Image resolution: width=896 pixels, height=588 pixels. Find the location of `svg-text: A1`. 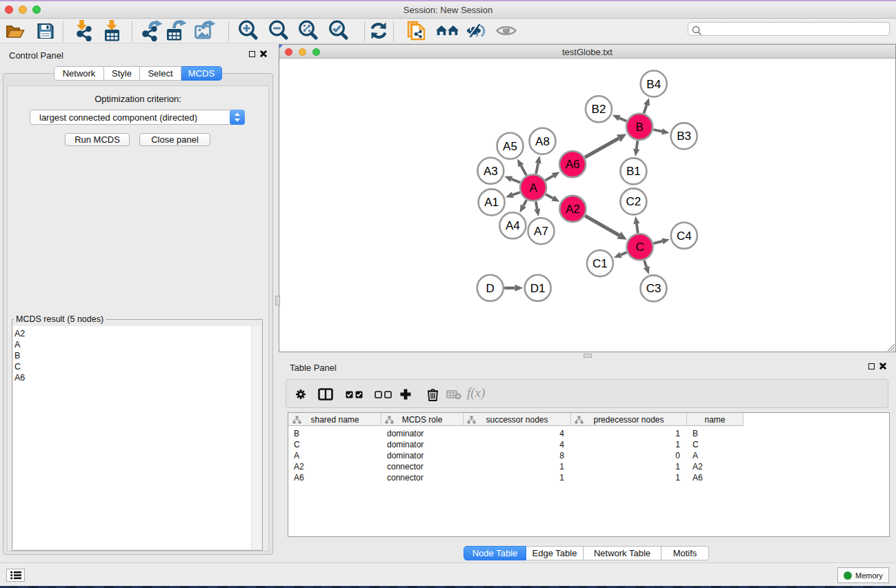

svg-text: A1 is located at coordinates (491, 203).